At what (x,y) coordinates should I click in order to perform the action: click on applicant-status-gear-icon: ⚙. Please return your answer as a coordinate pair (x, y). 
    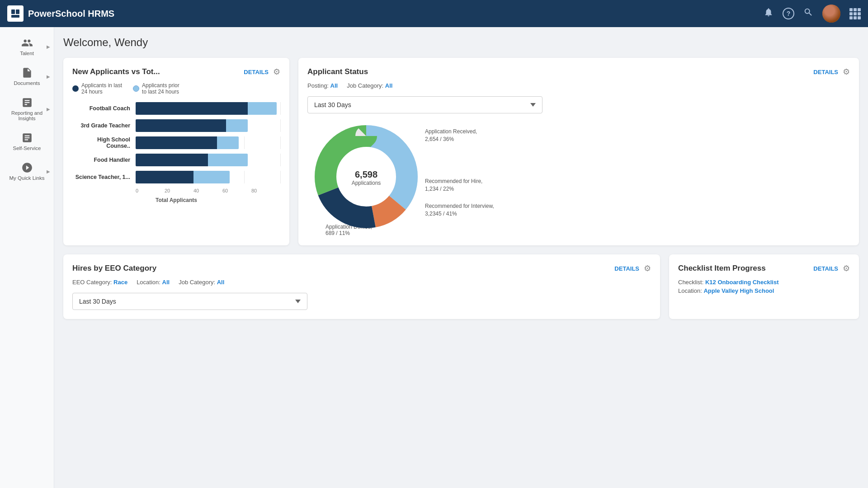
    Looking at the image, I should click on (846, 72).